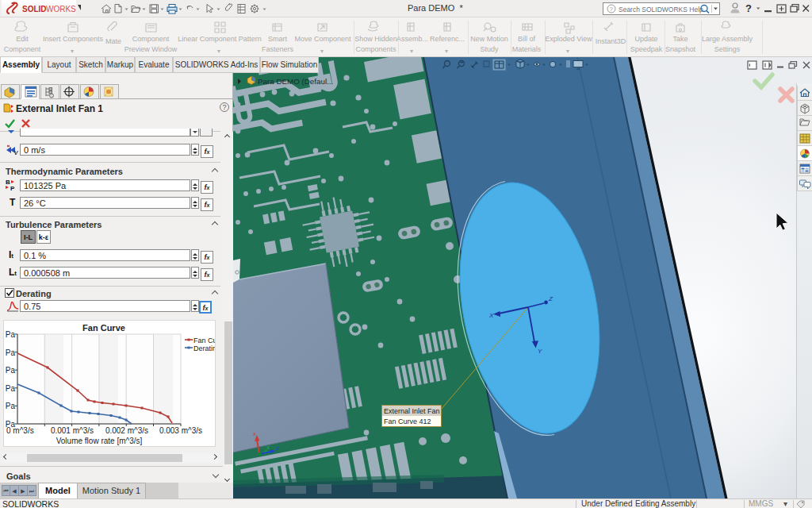 This screenshot has height=508, width=812. What do you see at coordinates (661, 10) in the screenshot?
I see `svg-text: Search SOLIDWORKS Help` at bounding box center [661, 10].